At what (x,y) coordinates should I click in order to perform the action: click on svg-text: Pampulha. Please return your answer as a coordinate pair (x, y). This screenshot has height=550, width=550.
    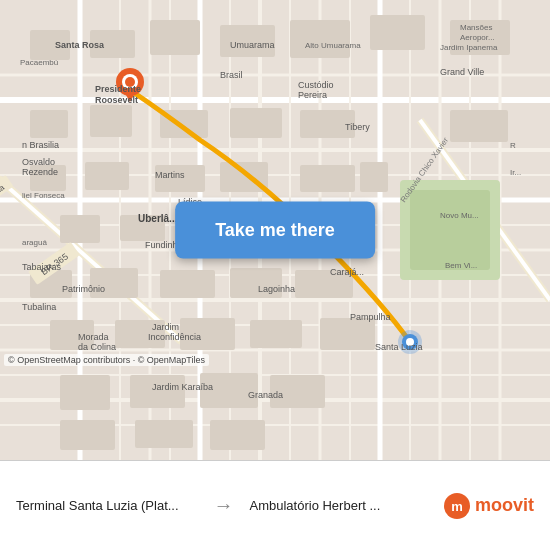
    Looking at the image, I should click on (370, 317).